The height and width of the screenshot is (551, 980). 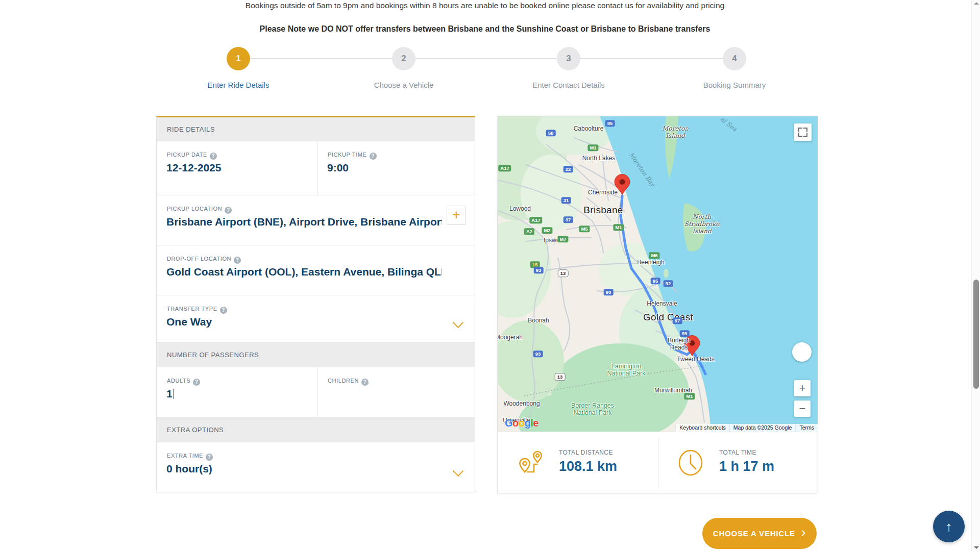 What do you see at coordinates (315, 130) in the screenshot?
I see `ride-details-header: RIDE DETAILS` at bounding box center [315, 130].